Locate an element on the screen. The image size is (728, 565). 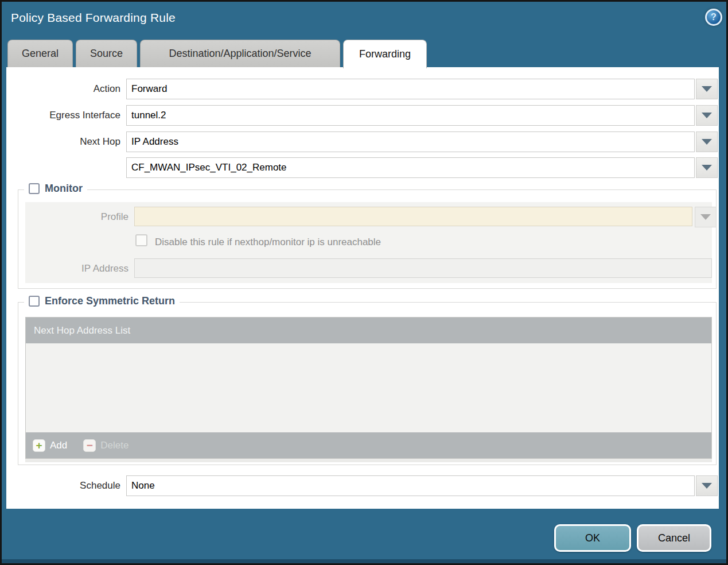
egress-interface-input is located at coordinates (411, 115).